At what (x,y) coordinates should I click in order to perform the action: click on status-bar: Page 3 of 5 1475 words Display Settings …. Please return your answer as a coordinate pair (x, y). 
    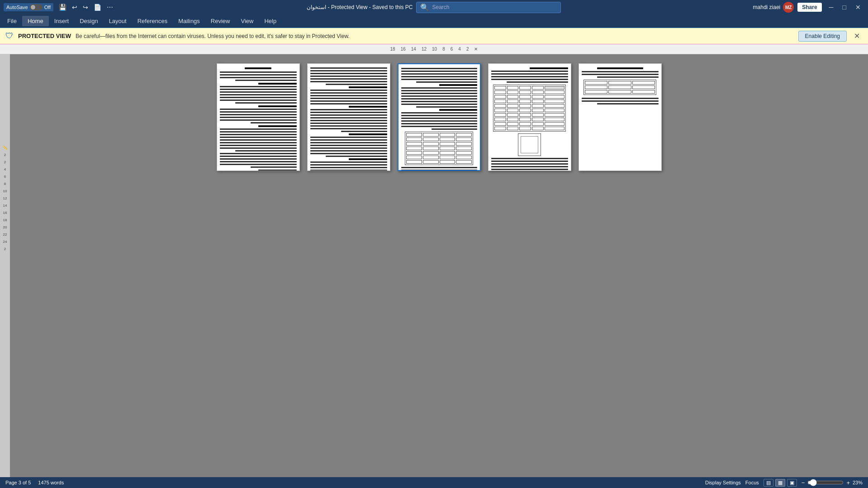
    Looking at the image, I should click on (434, 483).